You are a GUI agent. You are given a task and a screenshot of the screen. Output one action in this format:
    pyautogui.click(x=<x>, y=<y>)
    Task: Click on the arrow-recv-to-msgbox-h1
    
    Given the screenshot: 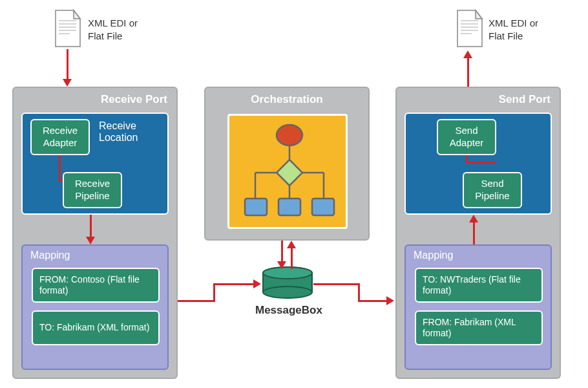 What is the action you would take?
    pyautogui.click(x=196, y=301)
    